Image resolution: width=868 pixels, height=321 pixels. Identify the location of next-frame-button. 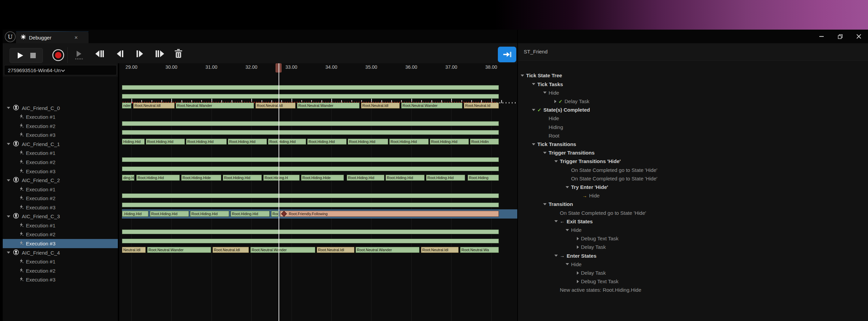
(140, 54).